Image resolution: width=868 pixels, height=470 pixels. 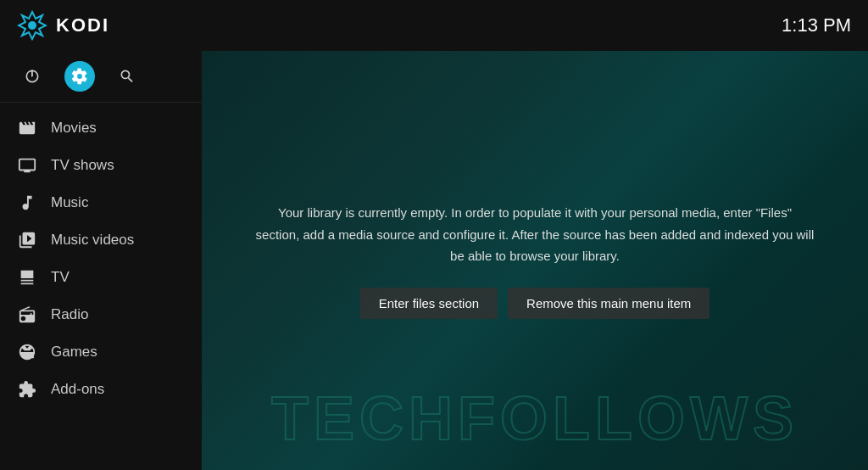 What do you see at coordinates (32, 76) in the screenshot?
I see `power-button` at bounding box center [32, 76].